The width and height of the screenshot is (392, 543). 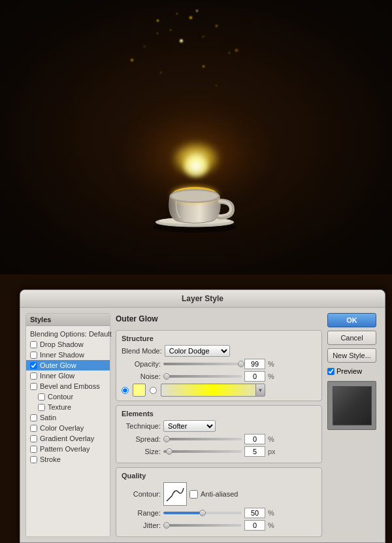 I want to click on color-overlay-checkbox, so click(x=34, y=429).